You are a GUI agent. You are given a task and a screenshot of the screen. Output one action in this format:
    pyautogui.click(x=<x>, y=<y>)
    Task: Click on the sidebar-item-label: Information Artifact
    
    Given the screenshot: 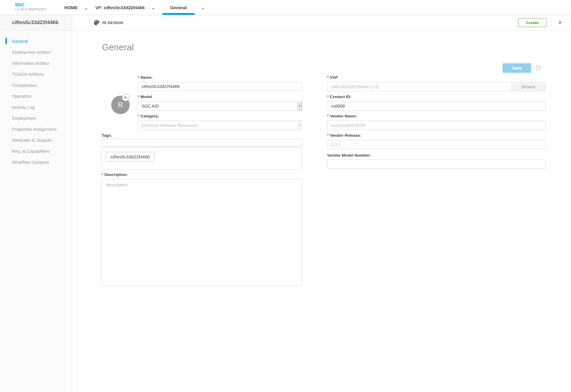 What is the action you would take?
    pyautogui.click(x=30, y=63)
    